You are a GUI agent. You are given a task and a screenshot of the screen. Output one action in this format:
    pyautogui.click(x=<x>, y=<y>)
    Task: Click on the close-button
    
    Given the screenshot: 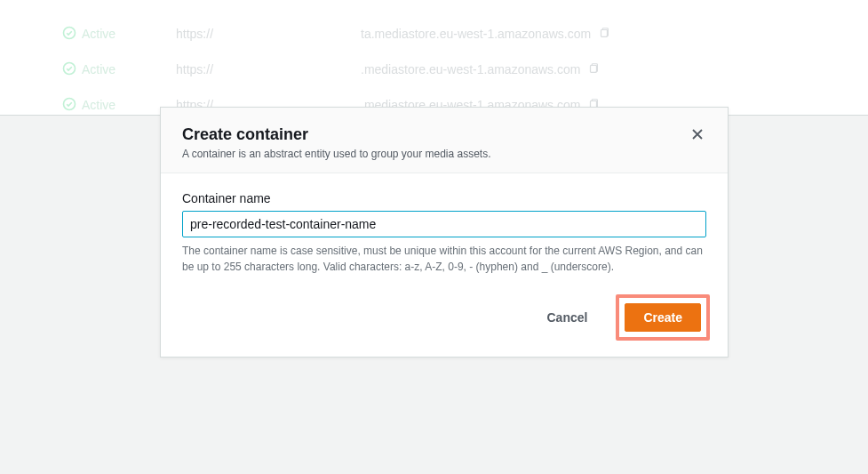 What is the action you would take?
    pyautogui.click(x=697, y=134)
    